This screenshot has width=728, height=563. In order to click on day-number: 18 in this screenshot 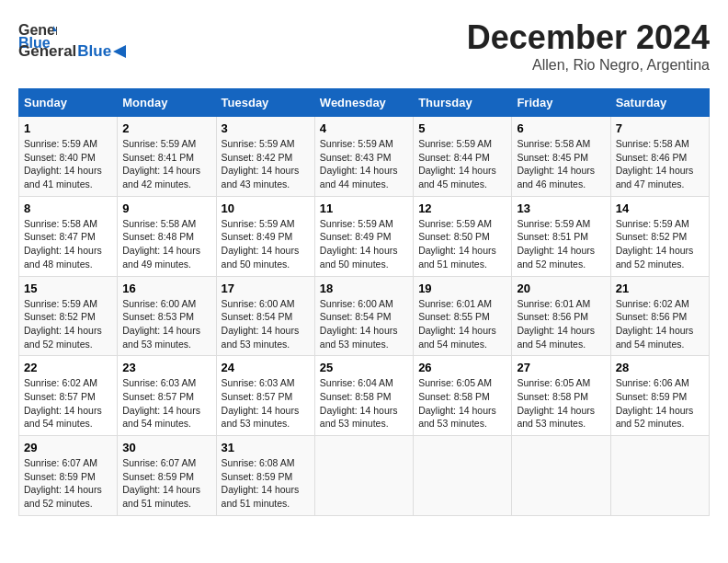, I will do `click(364, 289)`.